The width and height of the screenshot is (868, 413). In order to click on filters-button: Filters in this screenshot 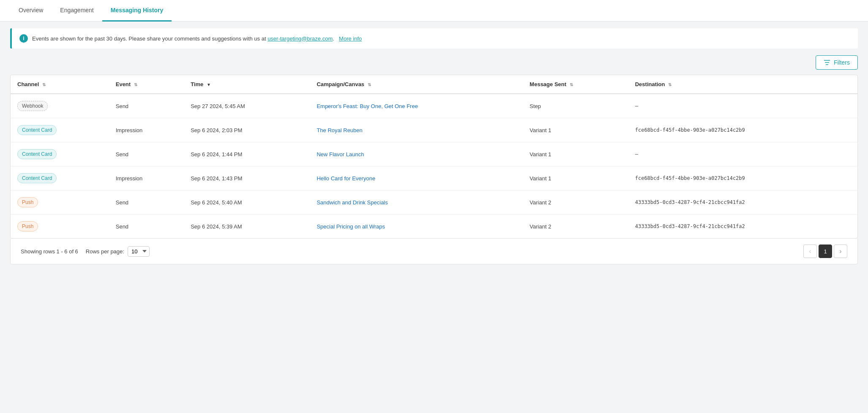, I will do `click(837, 62)`.